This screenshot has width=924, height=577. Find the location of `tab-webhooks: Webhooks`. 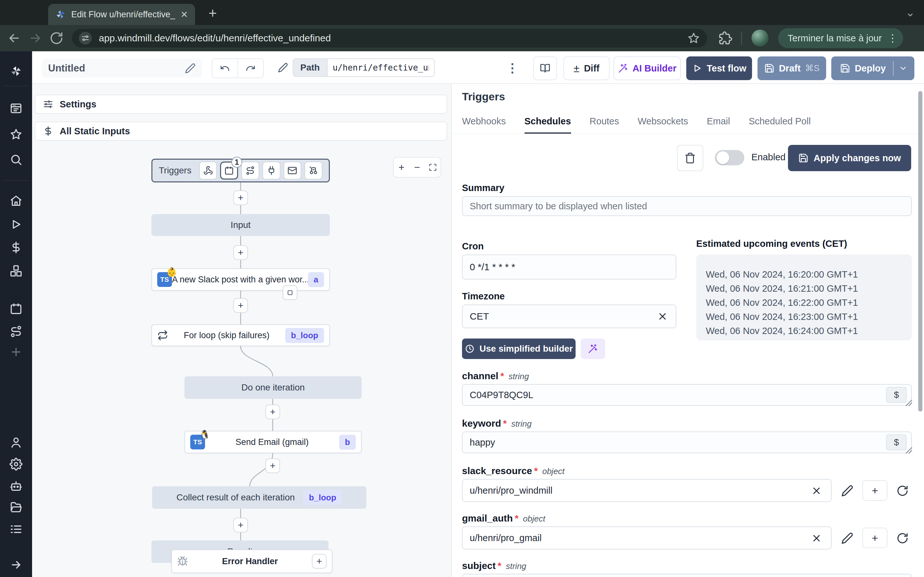

tab-webhooks: Webhooks is located at coordinates (484, 125).